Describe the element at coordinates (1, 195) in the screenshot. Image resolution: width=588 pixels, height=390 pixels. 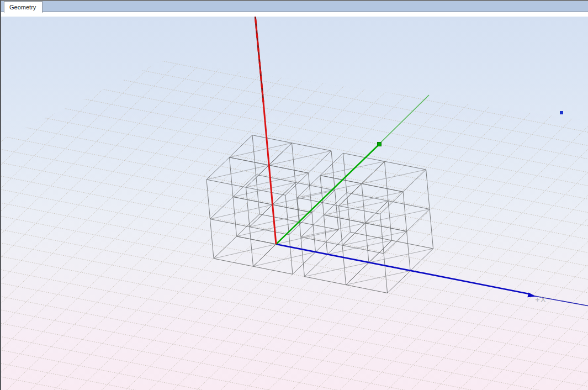
I see `window-left-border` at that location.